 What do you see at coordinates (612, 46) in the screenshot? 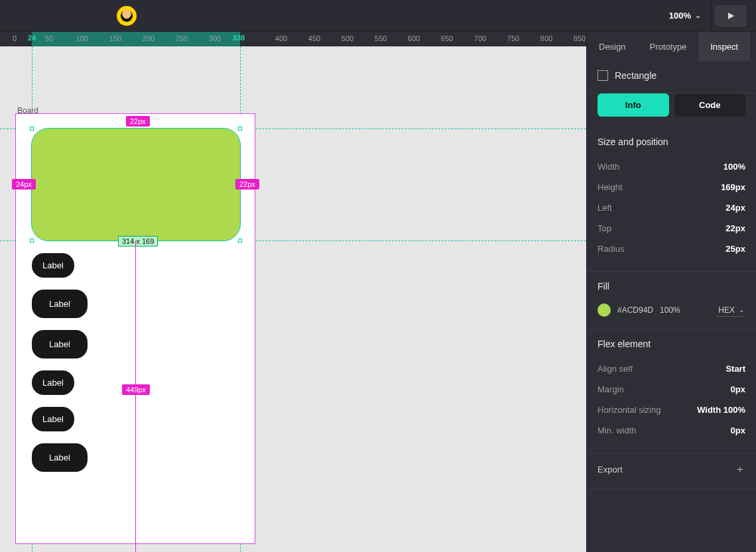
I see `tab-design: Design` at bounding box center [612, 46].